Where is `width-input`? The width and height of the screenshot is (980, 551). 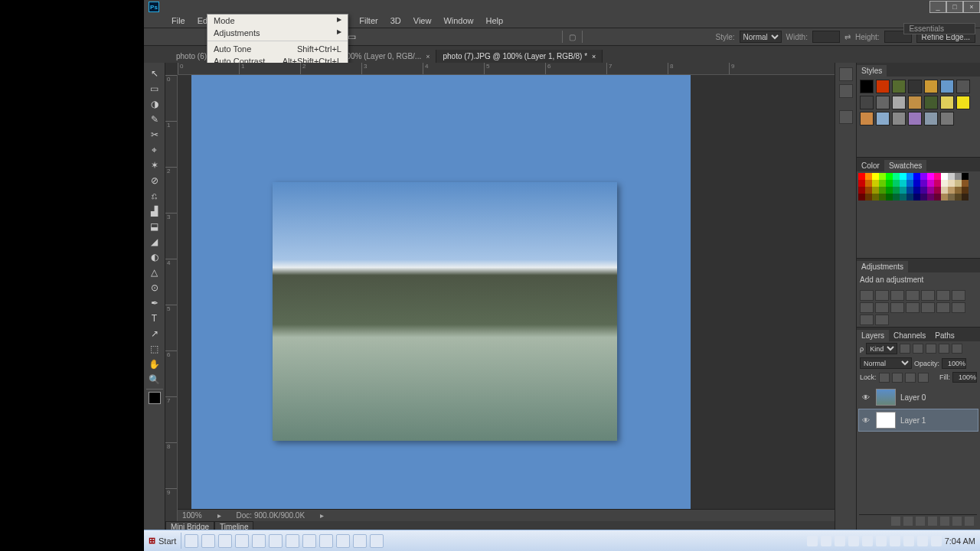
width-input is located at coordinates (826, 37).